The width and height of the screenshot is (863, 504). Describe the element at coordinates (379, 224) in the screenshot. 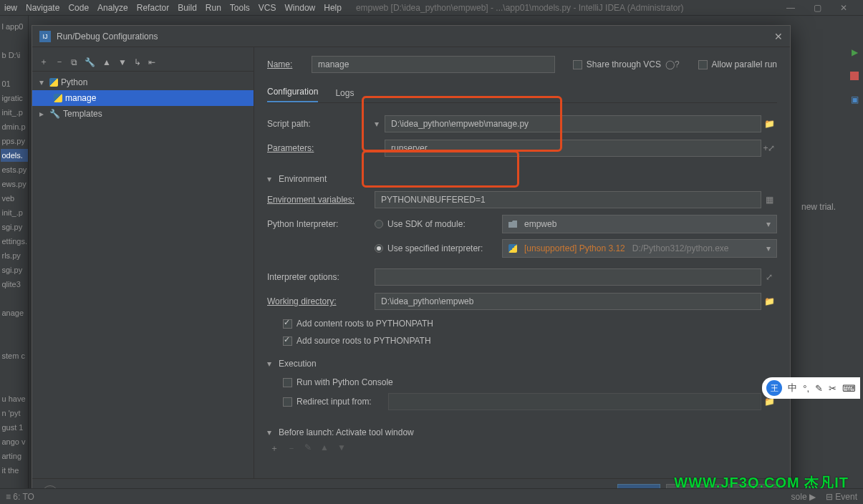

I see `sdk-radio` at that location.